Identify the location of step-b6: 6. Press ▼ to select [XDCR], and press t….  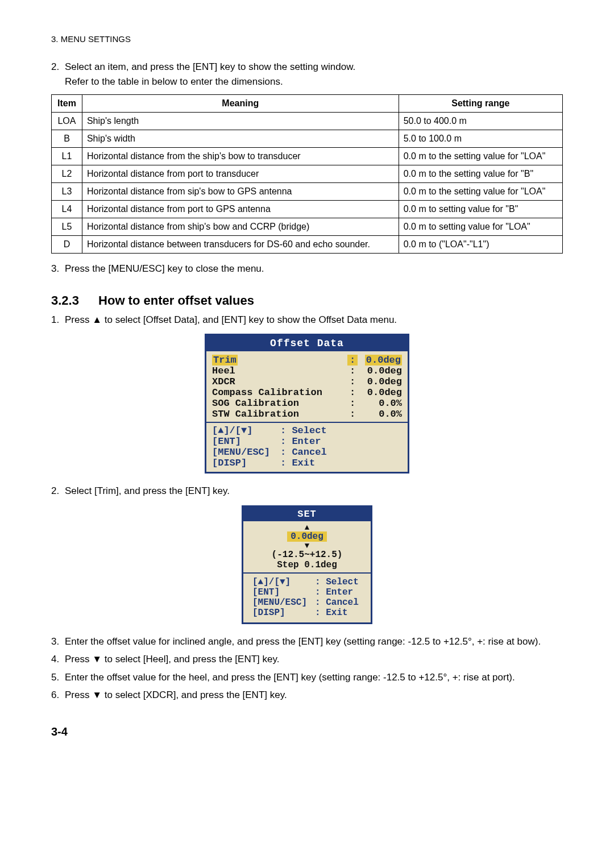
(307, 695).